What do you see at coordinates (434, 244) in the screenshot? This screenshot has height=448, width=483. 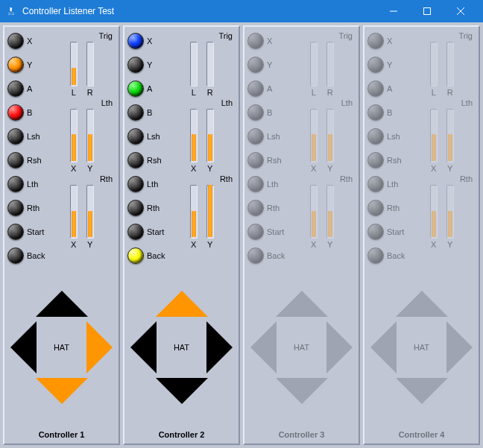 I see `gauge-axis-label: X` at bounding box center [434, 244].